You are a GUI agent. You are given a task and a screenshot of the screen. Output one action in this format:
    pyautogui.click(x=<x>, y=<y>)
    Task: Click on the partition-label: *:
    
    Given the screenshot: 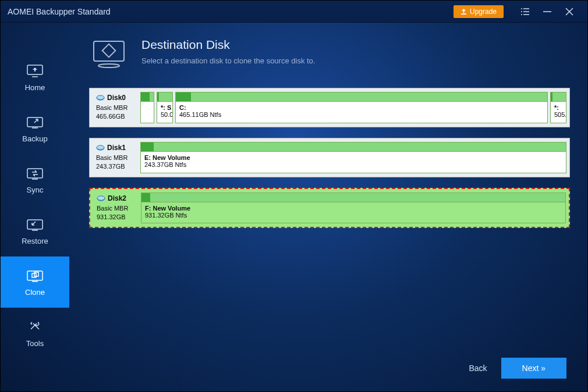 What is the action you would take?
    pyautogui.click(x=558, y=108)
    